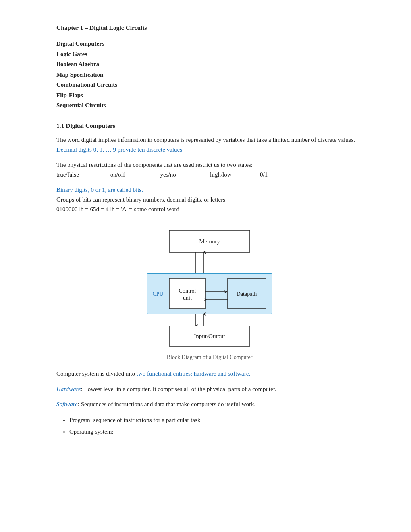  I want to click on diagram-caption: Block Diagram of a Digital Computer, so click(210, 357).